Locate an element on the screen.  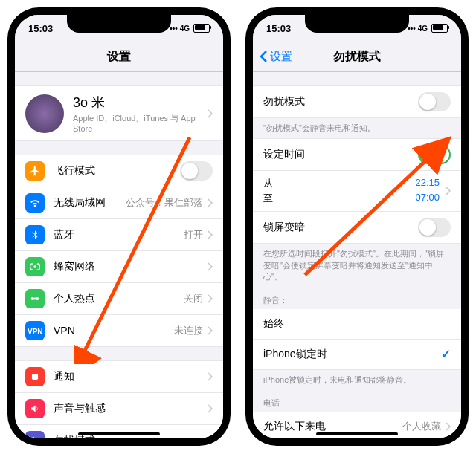
nav-bar: 设置 is located at coordinates (119, 56).